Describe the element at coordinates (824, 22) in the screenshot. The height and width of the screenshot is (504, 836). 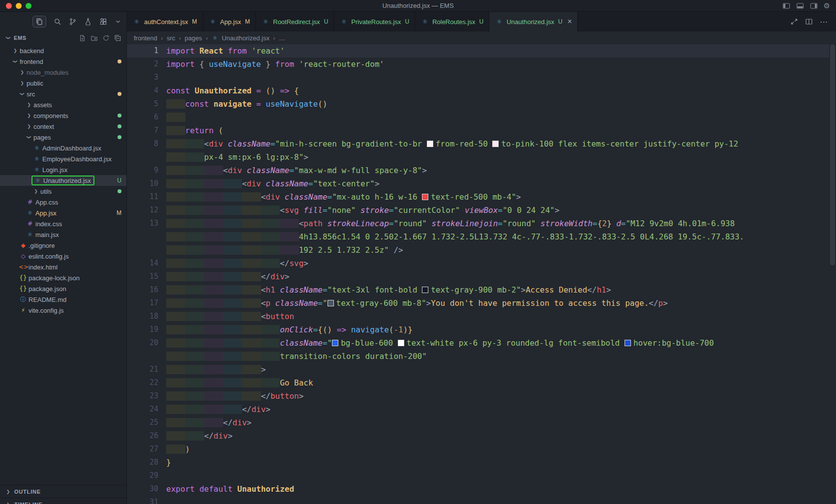
I see `more-actions-icon: ⋯` at that location.